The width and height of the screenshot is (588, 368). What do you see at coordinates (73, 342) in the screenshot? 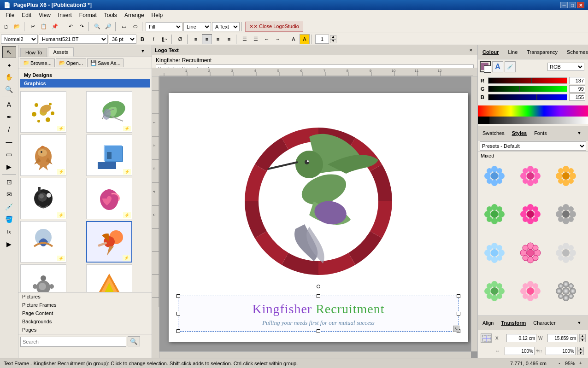
I see `search-input` at bounding box center [73, 342].